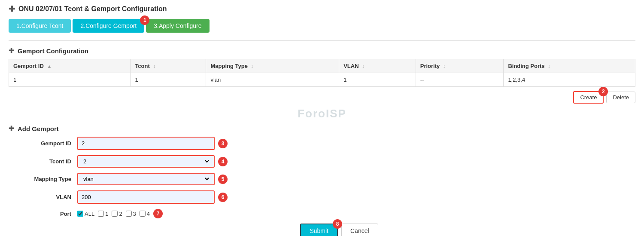  I want to click on col-tcont: Tcont ↕, so click(168, 66).